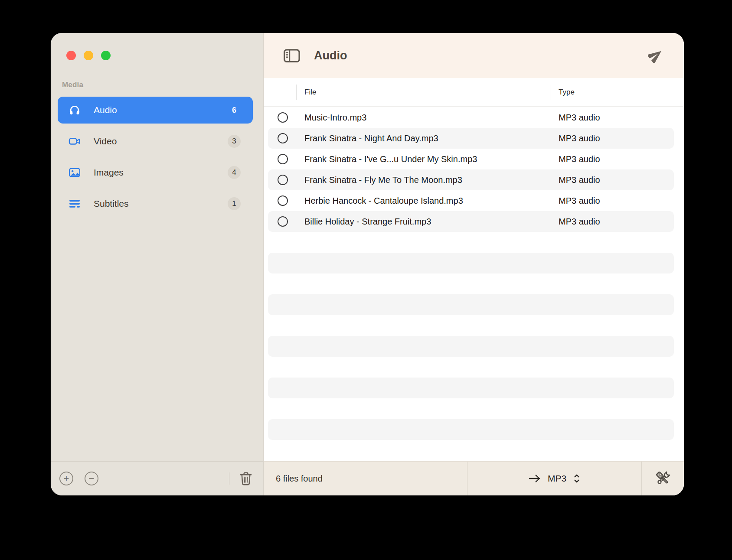 Image resolution: width=732 pixels, height=560 pixels. I want to click on remove-files-button: −, so click(92, 479).